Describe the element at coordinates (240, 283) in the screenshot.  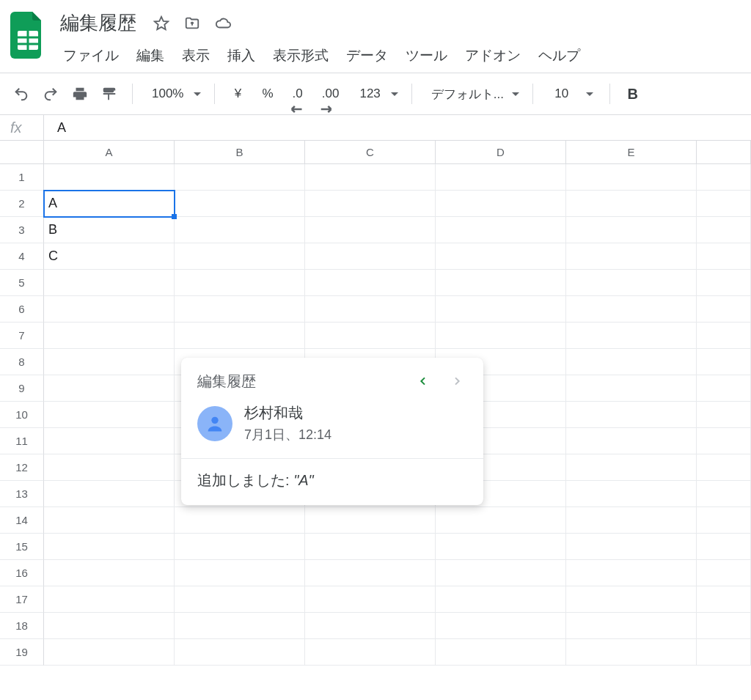
I see `cell-B5` at that location.